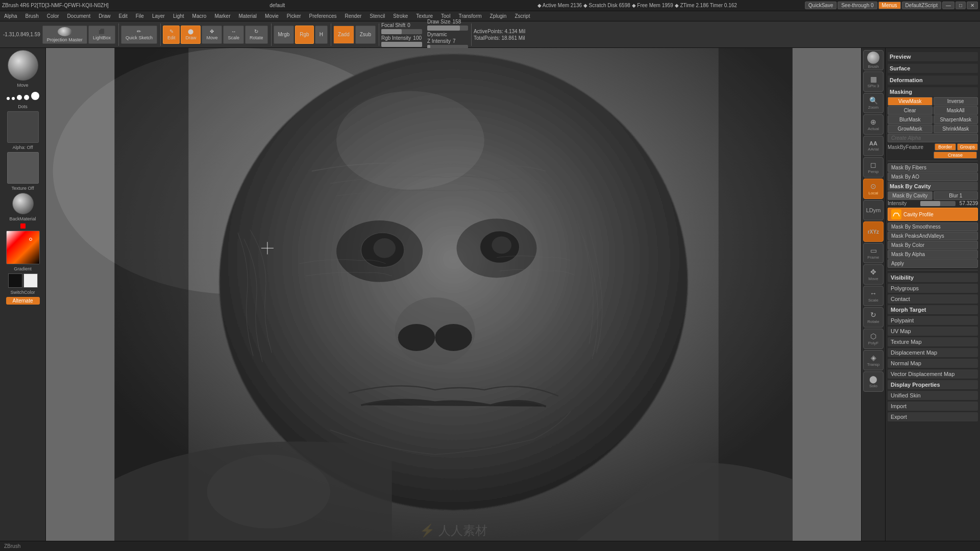  I want to click on alternate-button: Alternate, so click(23, 301).